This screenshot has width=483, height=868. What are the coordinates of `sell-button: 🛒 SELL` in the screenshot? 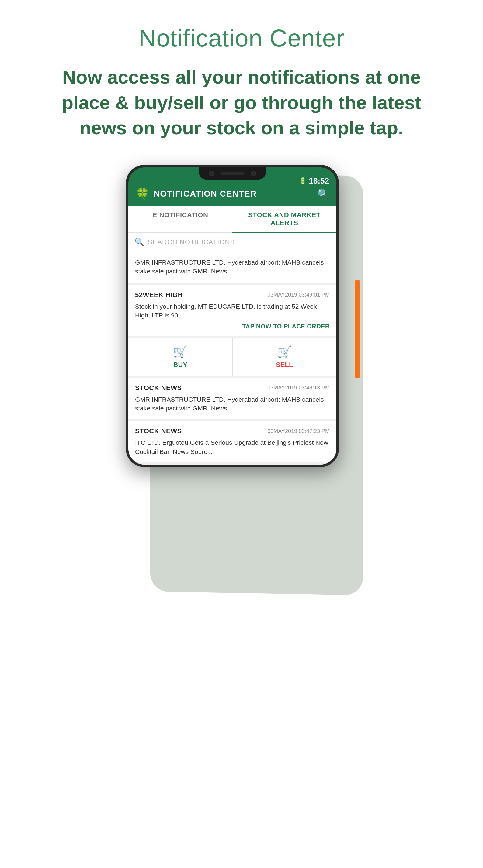 It's located at (285, 357).